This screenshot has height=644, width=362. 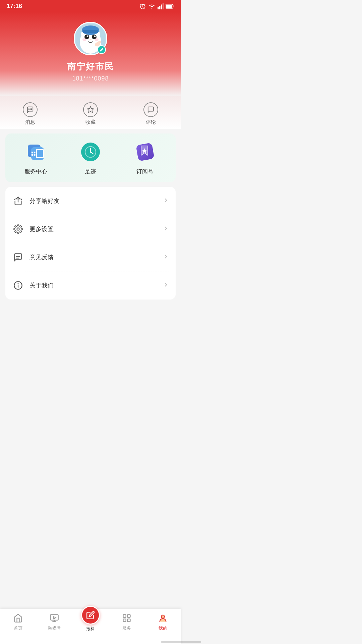 I want to click on messages-label: 消息, so click(x=30, y=122).